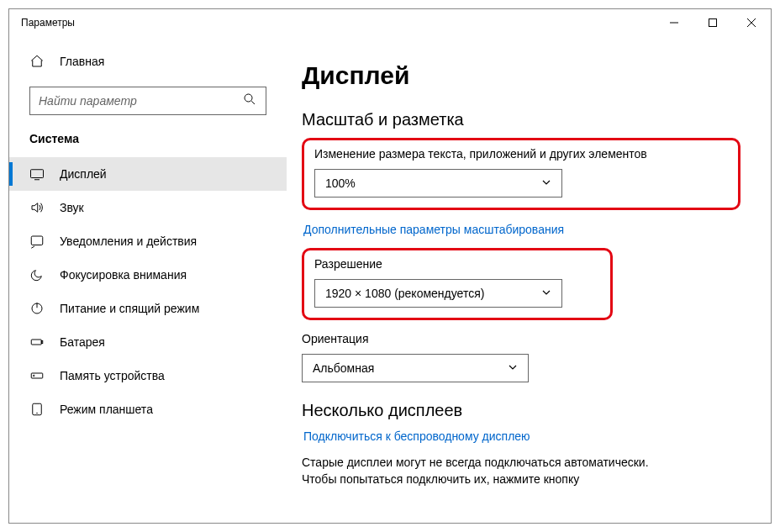 The height and width of the screenshot is (532, 780). What do you see at coordinates (37, 409) in the screenshot?
I see `tablet-icon` at bounding box center [37, 409].